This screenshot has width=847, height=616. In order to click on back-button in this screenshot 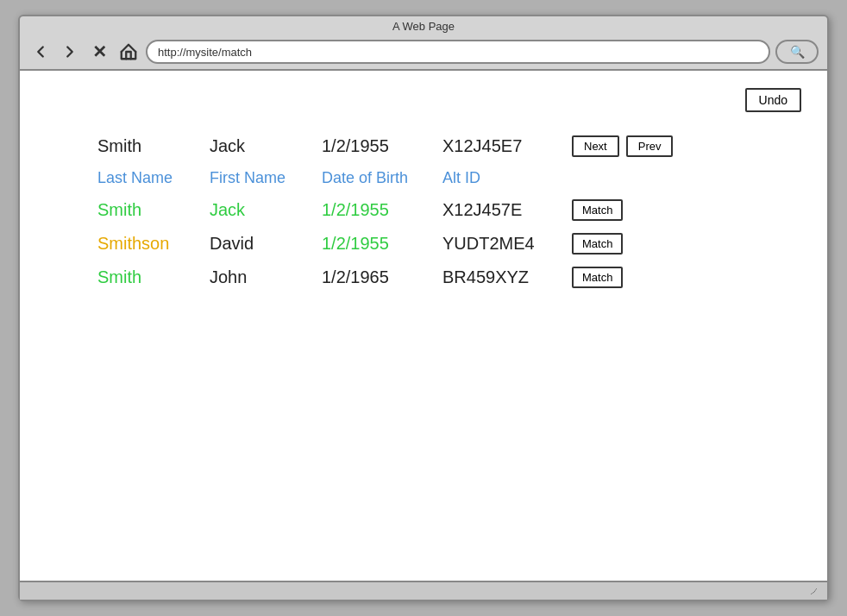, I will do `click(41, 52)`.